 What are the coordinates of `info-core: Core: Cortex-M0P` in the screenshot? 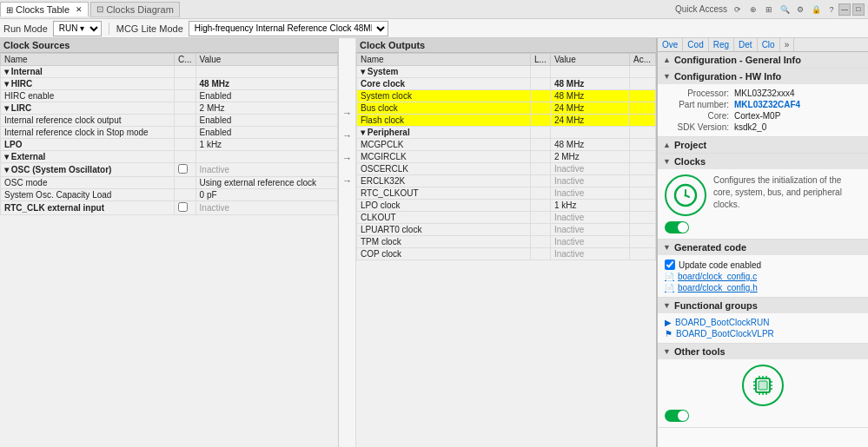 It's located at (763, 116).